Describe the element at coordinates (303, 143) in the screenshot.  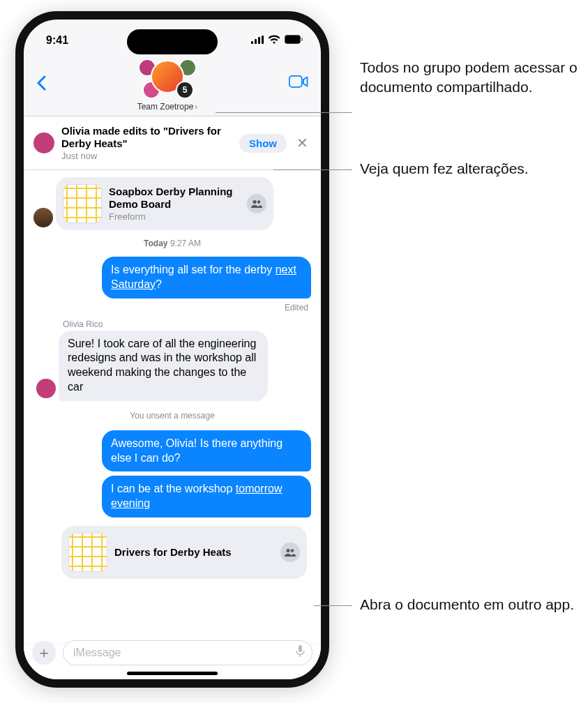
I see `close-icon: ✕` at that location.